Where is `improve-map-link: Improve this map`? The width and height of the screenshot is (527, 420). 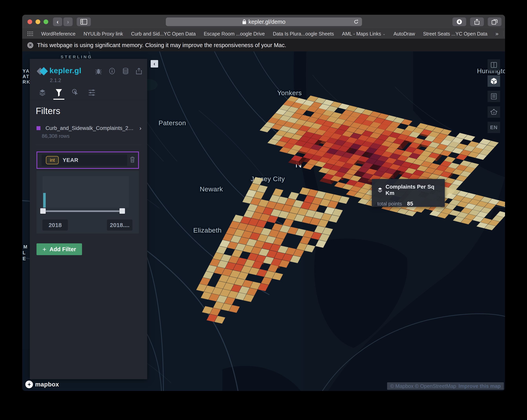 improve-map-link: Improve this map is located at coordinates (480, 386).